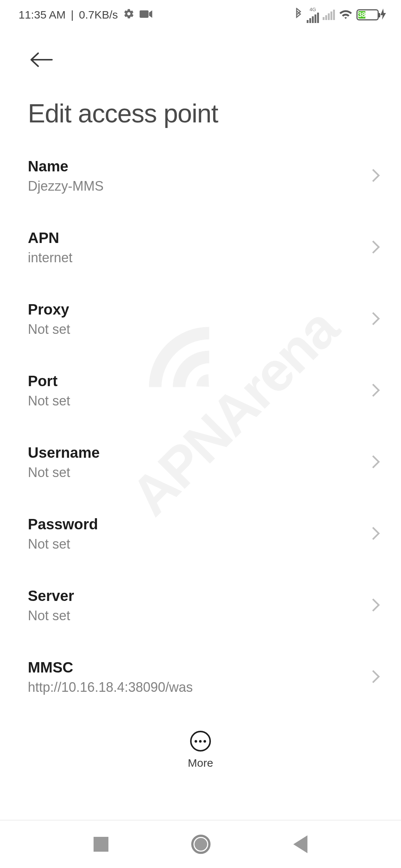 The height and width of the screenshot is (868, 401). Describe the element at coordinates (41, 65) in the screenshot. I see `back-button` at that location.